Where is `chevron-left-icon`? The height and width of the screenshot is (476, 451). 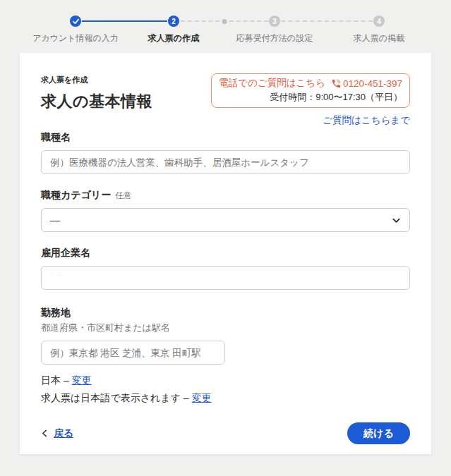 chevron-left-icon is located at coordinates (45, 433).